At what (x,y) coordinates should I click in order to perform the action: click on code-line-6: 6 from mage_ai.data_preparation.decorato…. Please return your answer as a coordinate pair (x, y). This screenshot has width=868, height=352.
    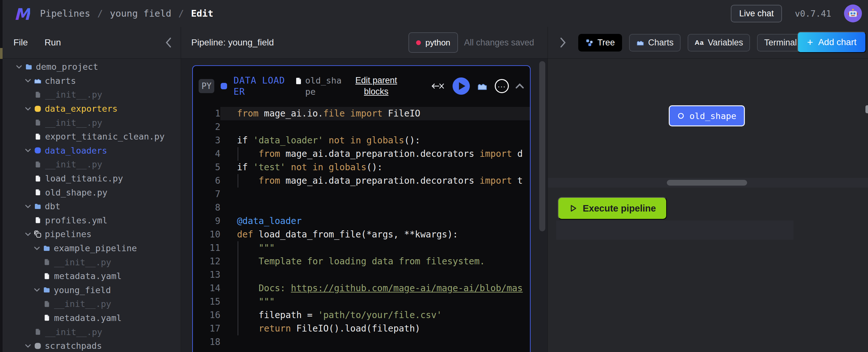
    Looking at the image, I should click on (361, 181).